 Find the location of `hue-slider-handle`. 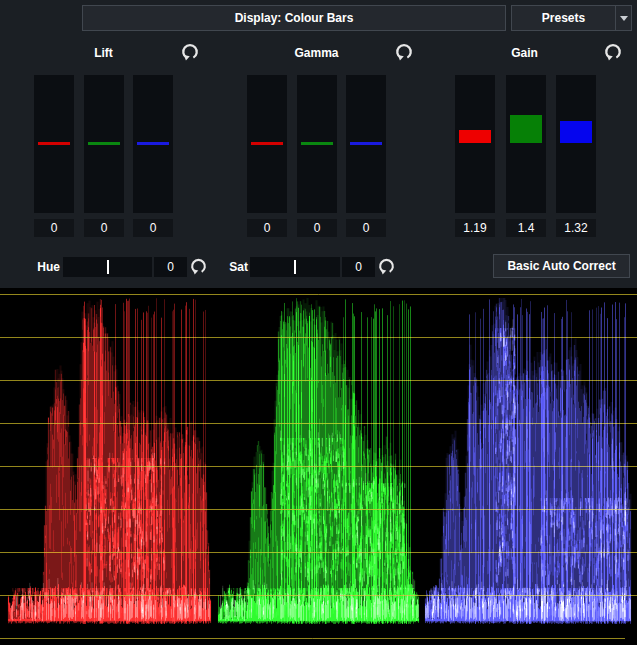

hue-slider-handle is located at coordinates (108, 267).